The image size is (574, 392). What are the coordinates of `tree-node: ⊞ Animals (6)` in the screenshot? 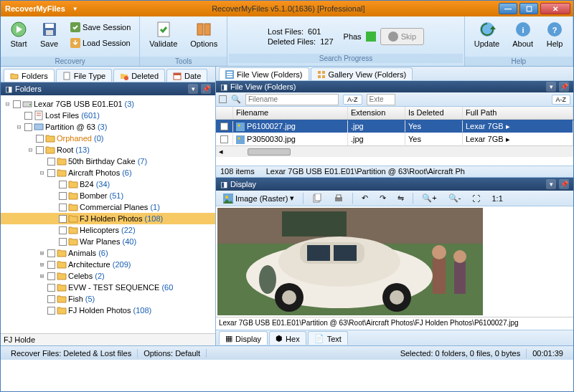 It's located at (108, 253).